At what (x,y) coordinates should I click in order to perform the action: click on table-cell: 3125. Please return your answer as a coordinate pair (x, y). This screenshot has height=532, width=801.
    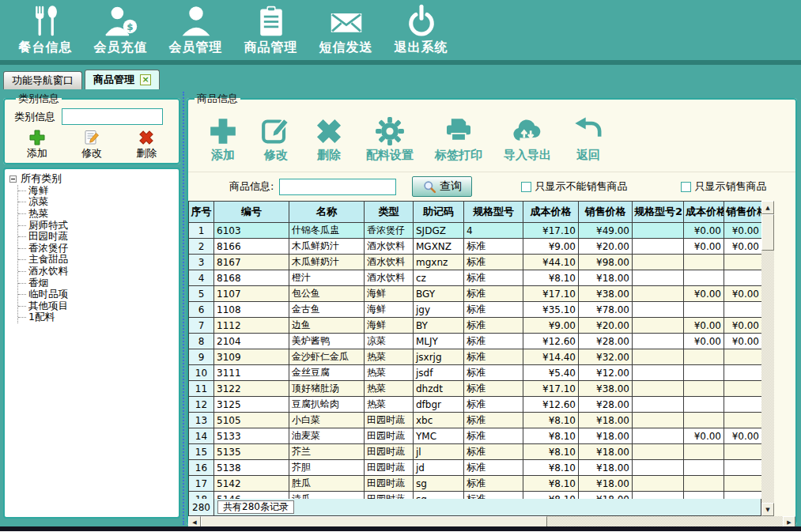
    Looking at the image, I should click on (251, 405).